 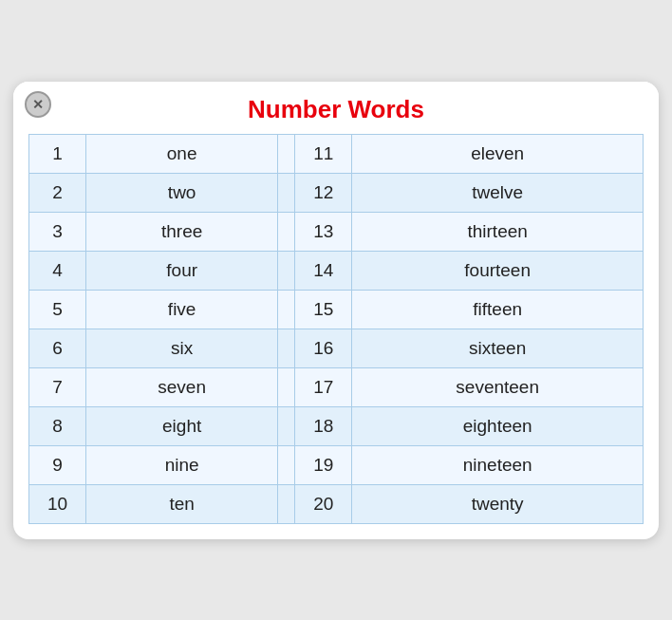 What do you see at coordinates (324, 192) in the screenshot?
I see `number-right: 12` at bounding box center [324, 192].